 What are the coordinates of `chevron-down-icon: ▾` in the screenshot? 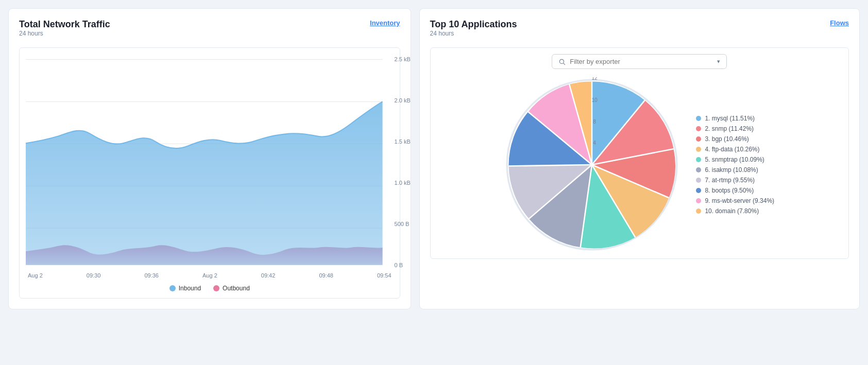 It's located at (719, 62).